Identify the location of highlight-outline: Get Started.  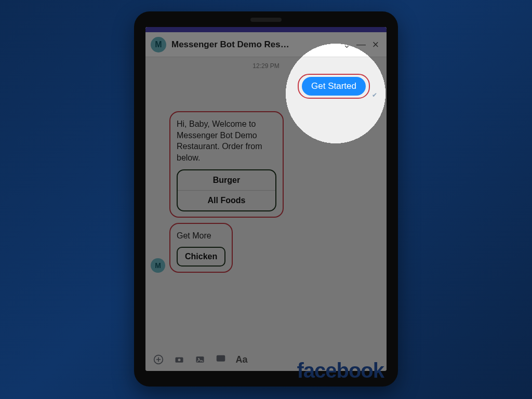
(334, 86).